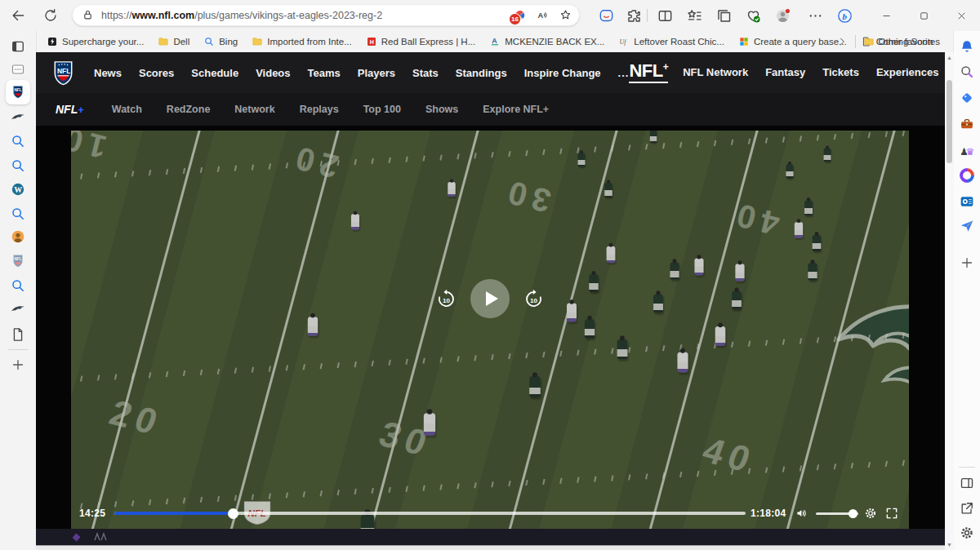  Describe the element at coordinates (815, 16) in the screenshot. I see `more-button` at that location.